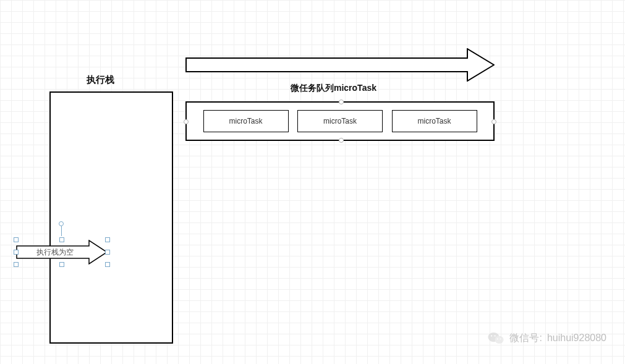 The height and width of the screenshot is (364, 625). What do you see at coordinates (108, 252) in the screenshot?
I see `selection-handle-e` at bounding box center [108, 252].